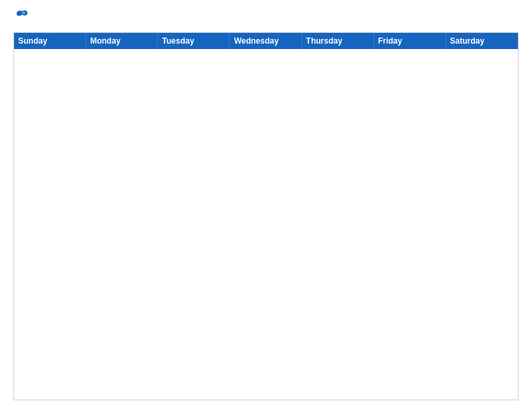  Describe the element at coordinates (482, 41) in the screenshot. I see `weekday-header-saturday: Saturday` at that location.